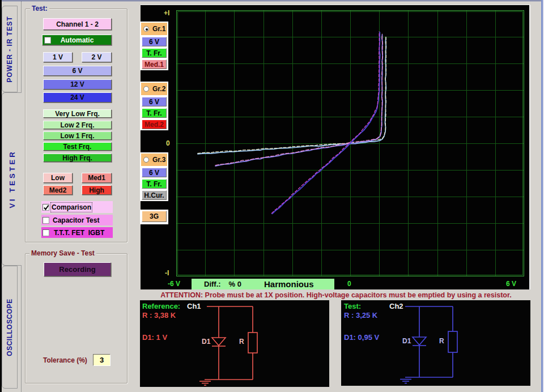  What do you see at coordinates (154, 125) in the screenshot?
I see `group-2-current-label: Med.2` at bounding box center [154, 125].